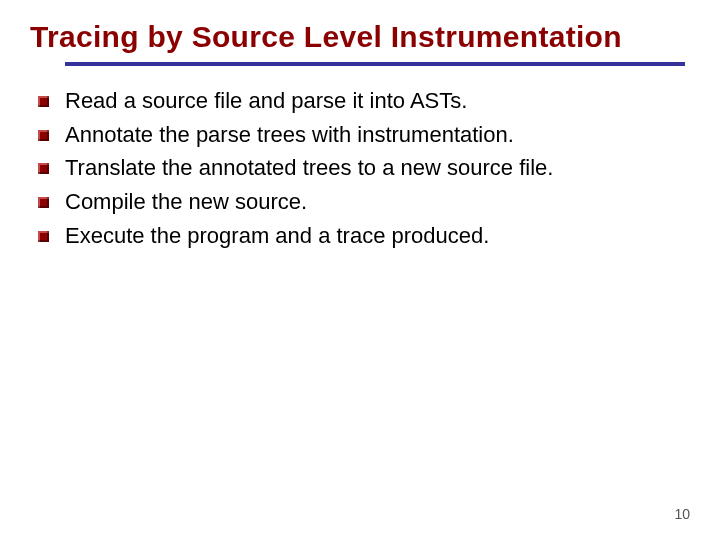 Image resolution: width=720 pixels, height=540 pixels. Describe the element at coordinates (378, 202) in the screenshot. I see `bullet-text: Compile the new source.` at that location.